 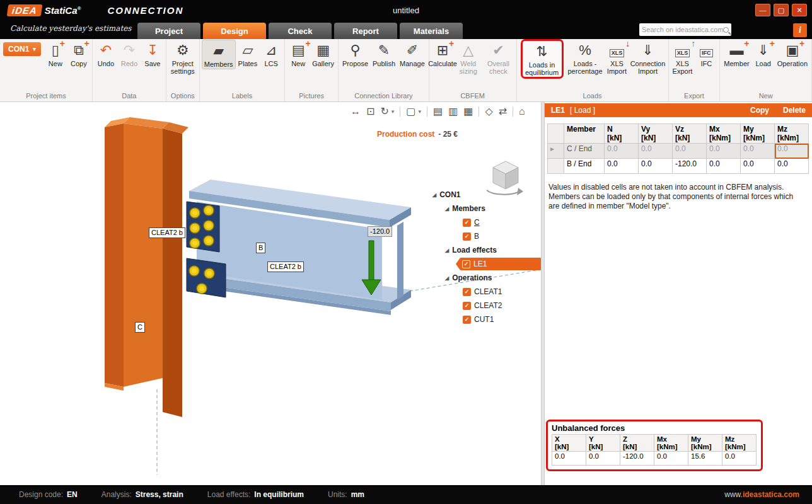 What do you see at coordinates (485, 236) in the screenshot?
I see `tree-item-member-b: ✓ B` at bounding box center [485, 236].